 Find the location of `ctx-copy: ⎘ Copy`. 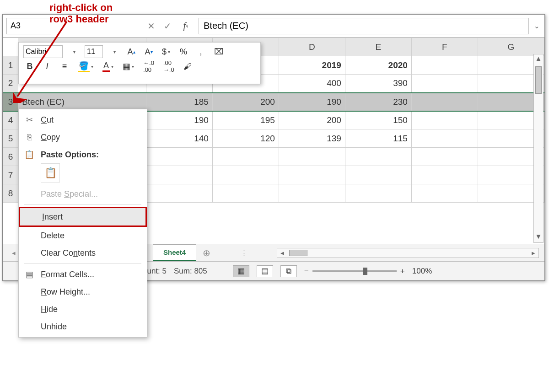

ctx-copy: ⎘ Copy is located at coordinates (83, 137).